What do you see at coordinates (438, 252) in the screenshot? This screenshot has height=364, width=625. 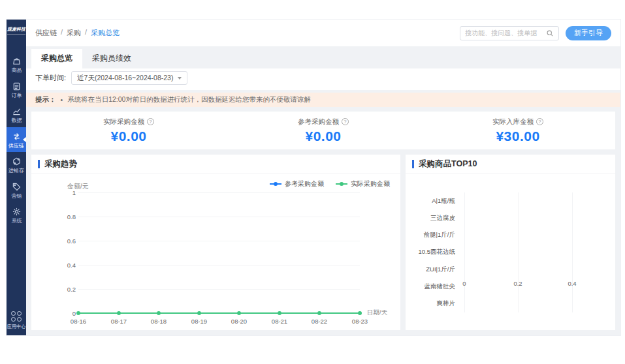 I see `category-label: 10.5圆花边纸` at bounding box center [438, 252].